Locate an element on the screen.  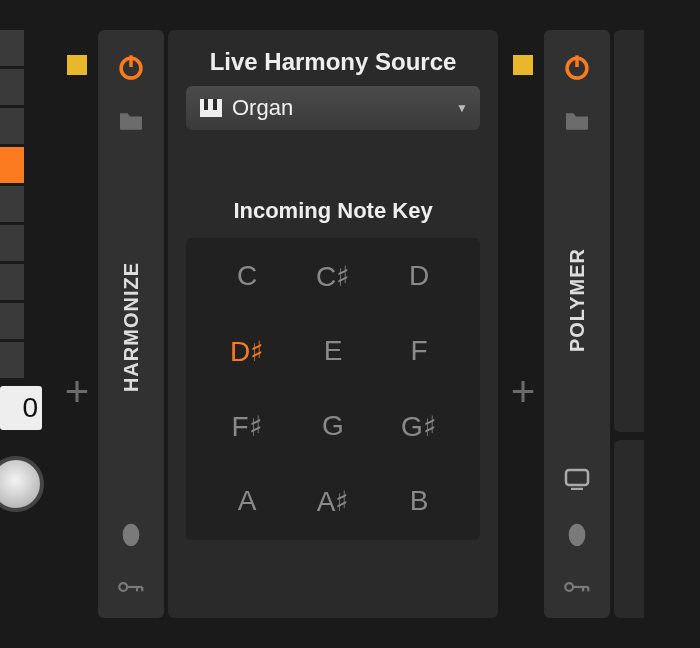
device-title: HARMONIZE is located at coordinates (132, 327).